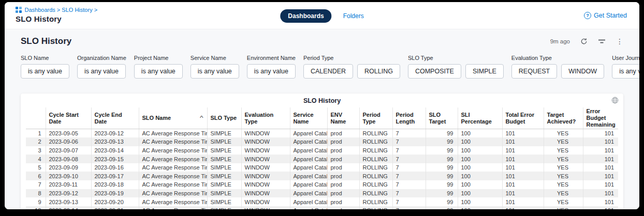  What do you see at coordinates (19, 10) in the screenshot?
I see `dashboards-grid-icon` at bounding box center [19, 10].